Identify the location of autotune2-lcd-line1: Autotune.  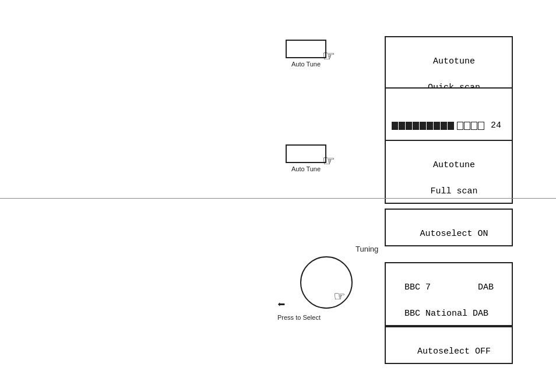
(454, 165).